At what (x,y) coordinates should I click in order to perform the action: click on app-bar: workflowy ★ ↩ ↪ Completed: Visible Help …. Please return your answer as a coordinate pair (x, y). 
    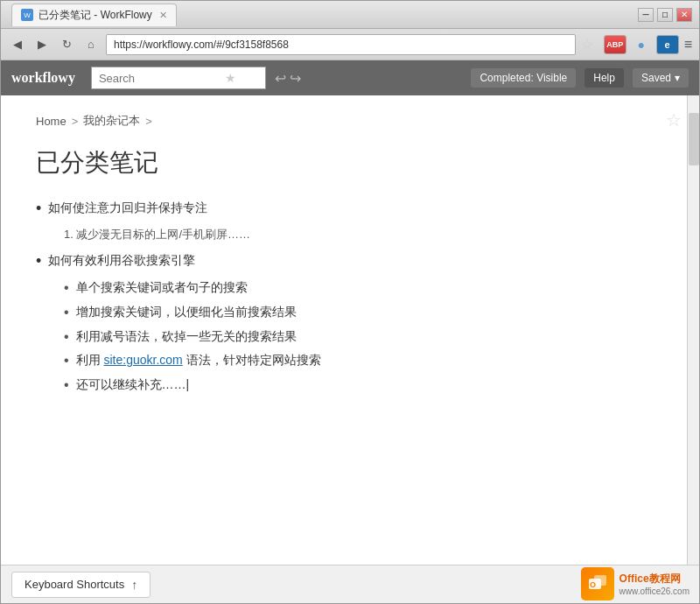
    Looking at the image, I should click on (350, 78).